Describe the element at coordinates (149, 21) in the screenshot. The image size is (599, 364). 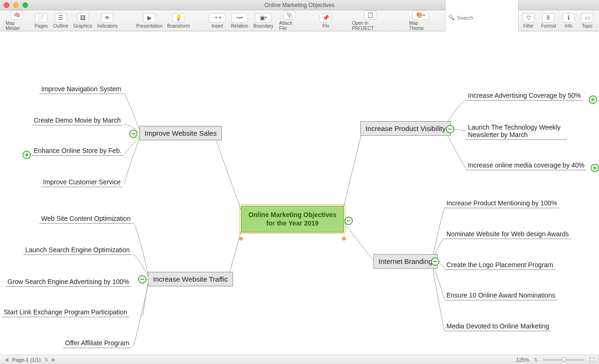
I see `presentation-button: ▶Presentation` at that location.